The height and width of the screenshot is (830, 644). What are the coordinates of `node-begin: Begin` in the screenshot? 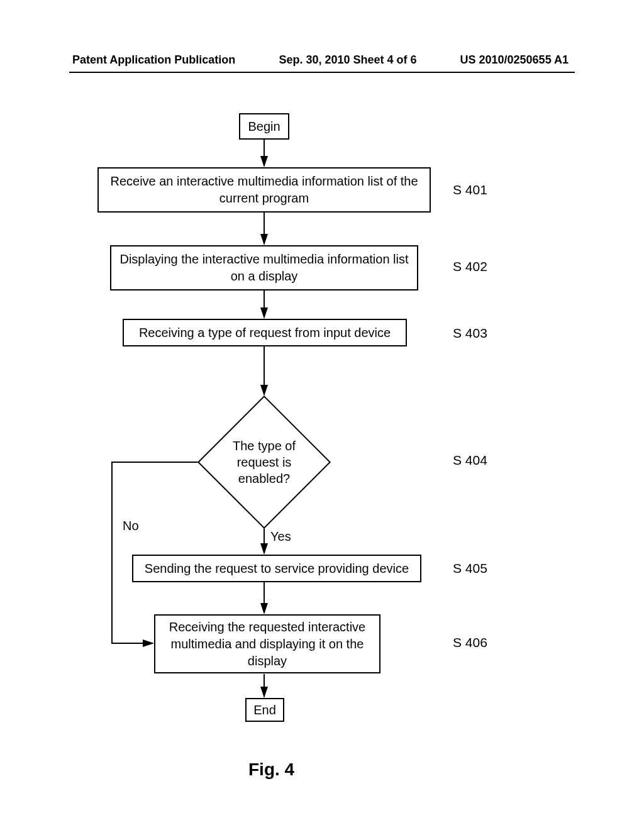 It's located at (264, 126).